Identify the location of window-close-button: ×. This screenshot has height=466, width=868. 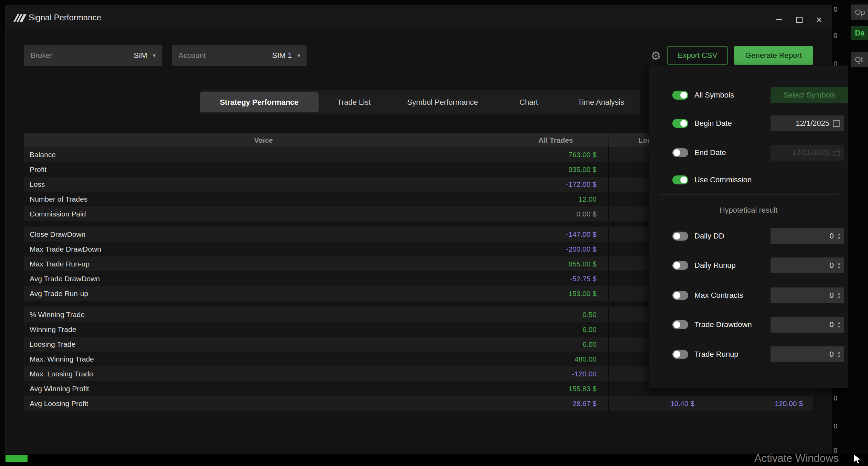
(819, 20).